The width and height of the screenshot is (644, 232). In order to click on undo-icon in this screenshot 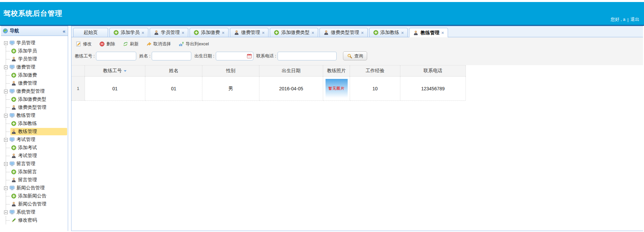, I will do `click(149, 44)`.